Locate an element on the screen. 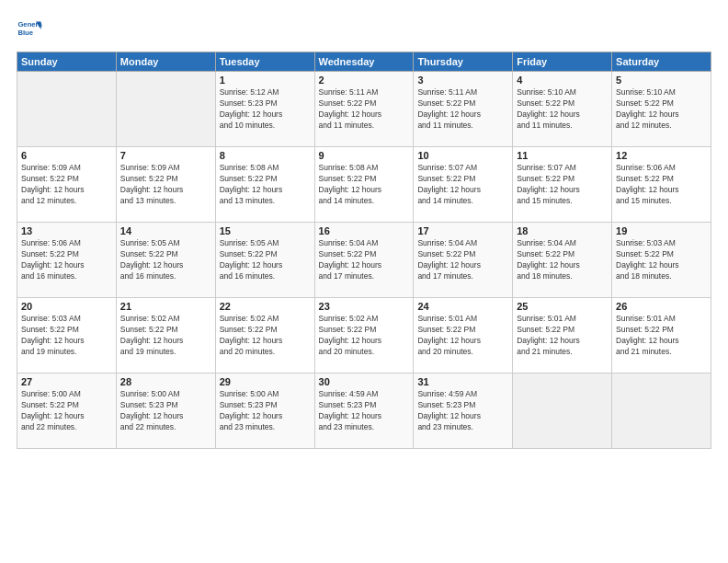  calendar-cell: 27Sunrise: 5:00 AM Sunset: 5:22 PM Dayli… is located at coordinates (67, 411).